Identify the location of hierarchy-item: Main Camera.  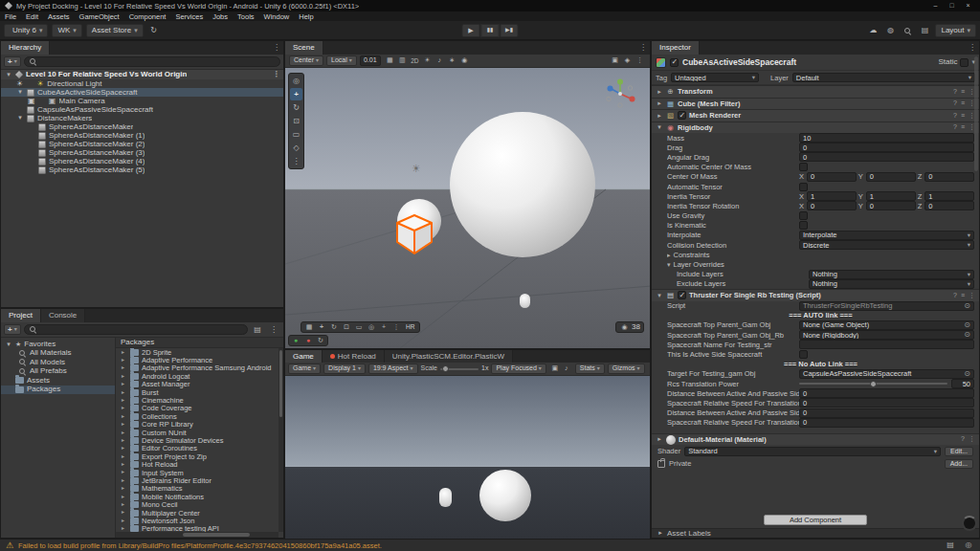
(142, 101).